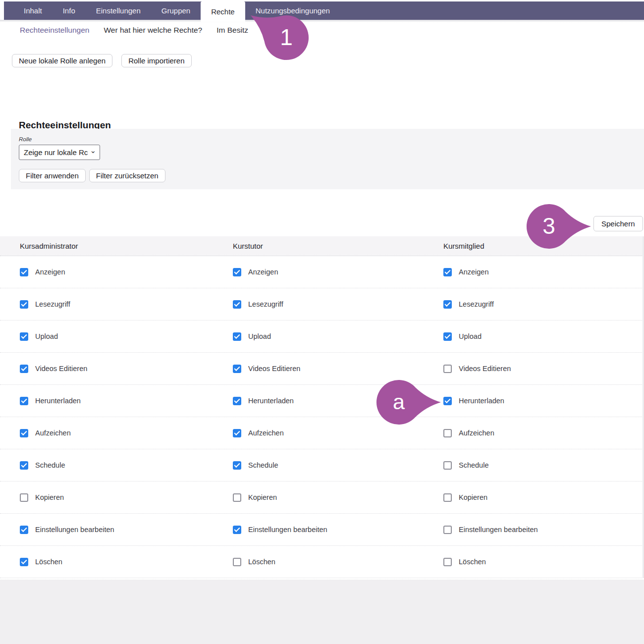 This screenshot has height=644, width=644. I want to click on permission-label: Löschen, so click(262, 562).